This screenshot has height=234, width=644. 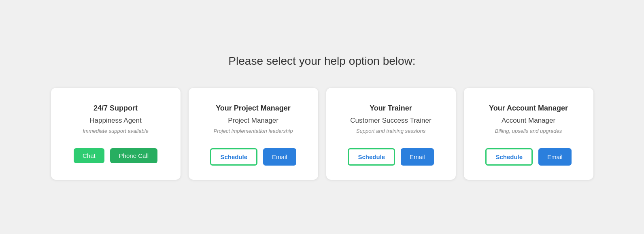 What do you see at coordinates (529, 108) in the screenshot?
I see `card-title-account-manager: Your Account Manager` at bounding box center [529, 108].